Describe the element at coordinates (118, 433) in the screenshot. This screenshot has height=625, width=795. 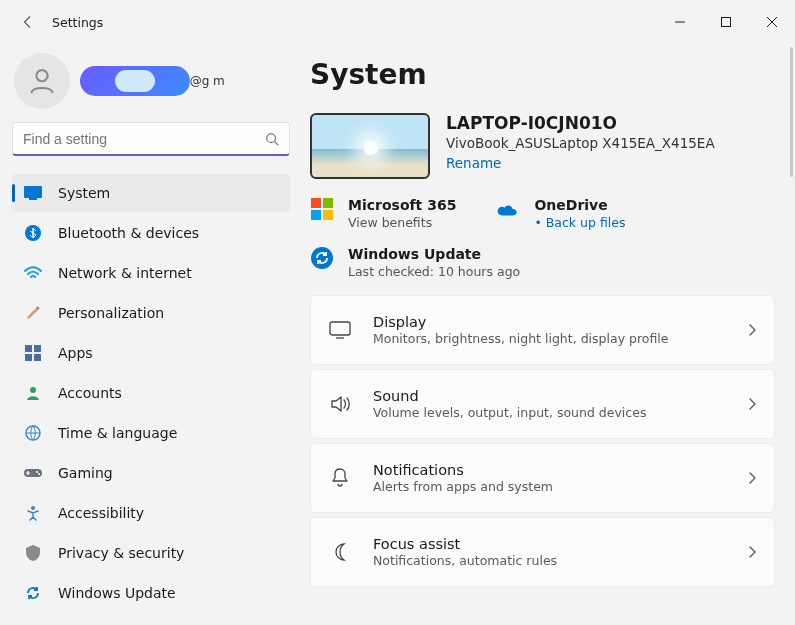
I see `sidebar-item-label: Time & language` at that location.